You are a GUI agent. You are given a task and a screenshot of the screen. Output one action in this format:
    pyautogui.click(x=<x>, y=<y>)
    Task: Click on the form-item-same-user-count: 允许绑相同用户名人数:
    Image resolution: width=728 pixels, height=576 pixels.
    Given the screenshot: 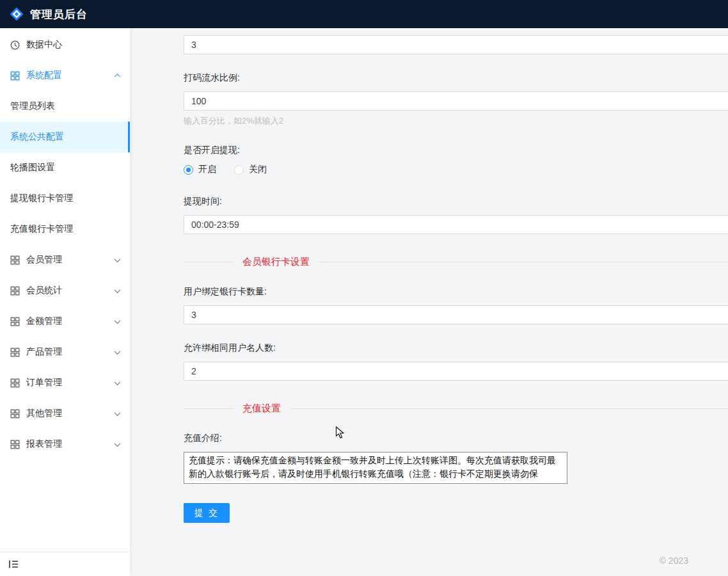 What is the action you would take?
    pyautogui.click(x=455, y=362)
    